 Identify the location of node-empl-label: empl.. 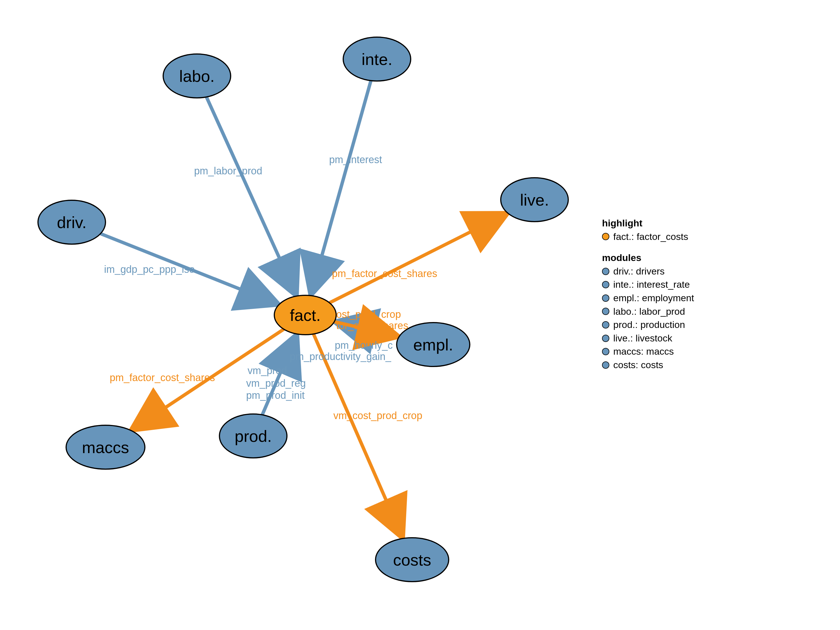
(433, 345).